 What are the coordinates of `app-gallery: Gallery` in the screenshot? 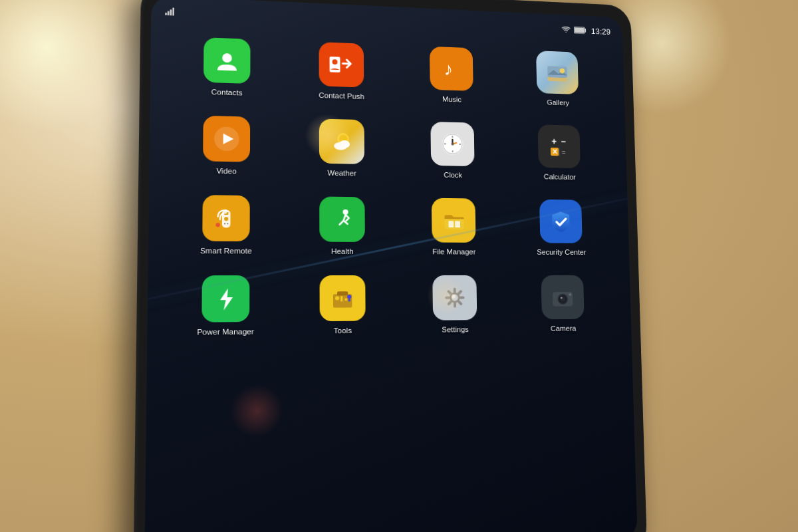 It's located at (557, 78).